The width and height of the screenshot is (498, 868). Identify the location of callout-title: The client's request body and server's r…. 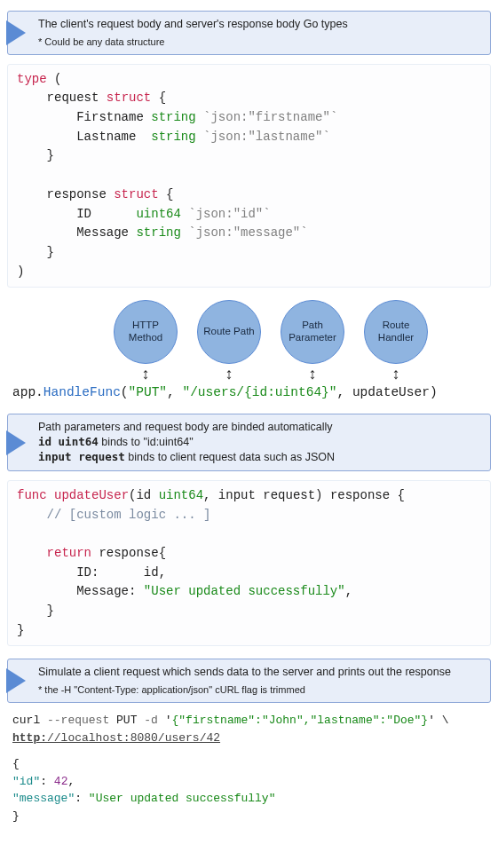
(259, 25).